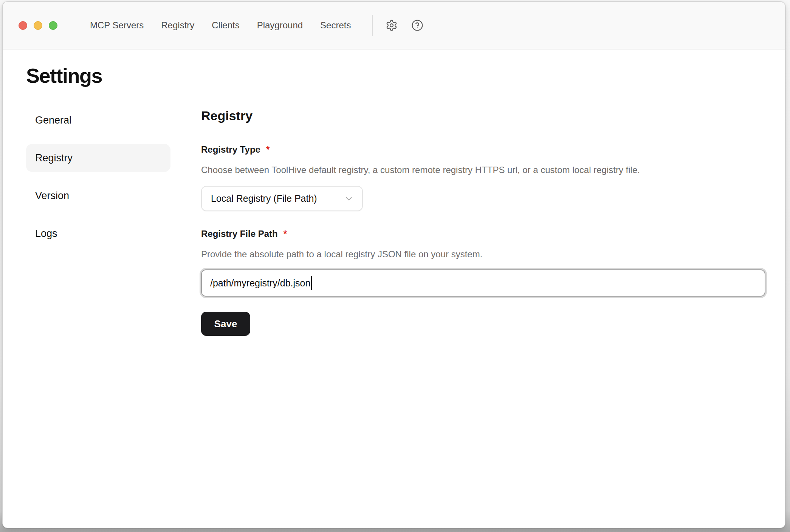 This screenshot has width=790, height=532. I want to click on registry-type-selected-value: Local Registry (File Path), so click(264, 199).